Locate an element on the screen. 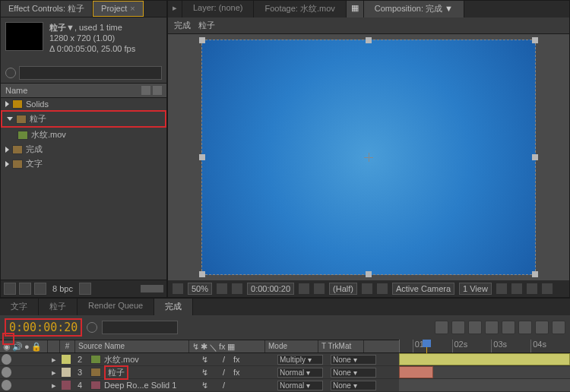  viewer-lock-icon: ▸ is located at coordinates (175, 9).